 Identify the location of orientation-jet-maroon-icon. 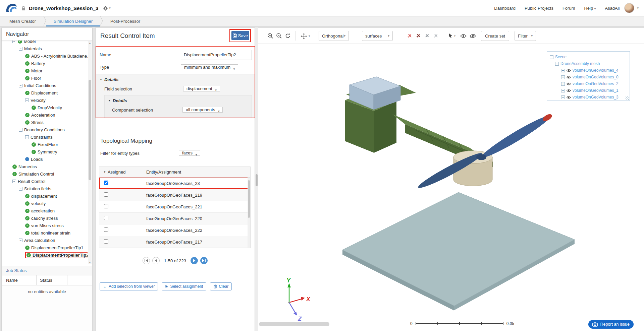
(419, 36).